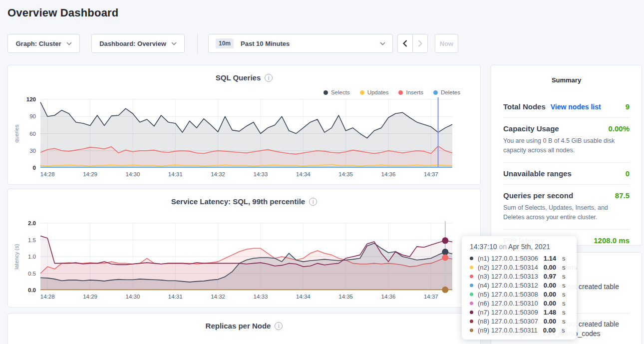  I want to click on tooltip-node-label: (n9) 127.0.0.1:50311, so click(508, 331).